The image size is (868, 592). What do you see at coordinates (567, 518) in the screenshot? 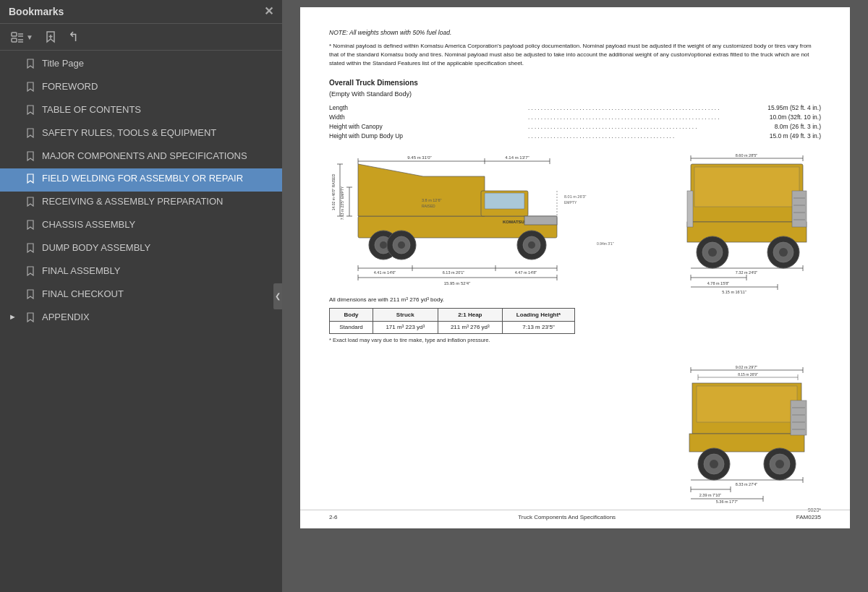
I see `footer-center: Truck Components And Specifications` at bounding box center [567, 518].